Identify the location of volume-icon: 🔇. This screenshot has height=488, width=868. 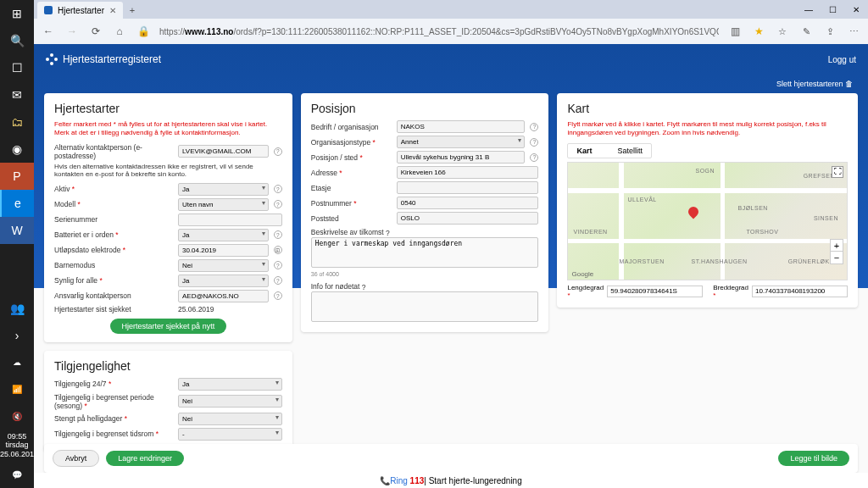
(17, 417).